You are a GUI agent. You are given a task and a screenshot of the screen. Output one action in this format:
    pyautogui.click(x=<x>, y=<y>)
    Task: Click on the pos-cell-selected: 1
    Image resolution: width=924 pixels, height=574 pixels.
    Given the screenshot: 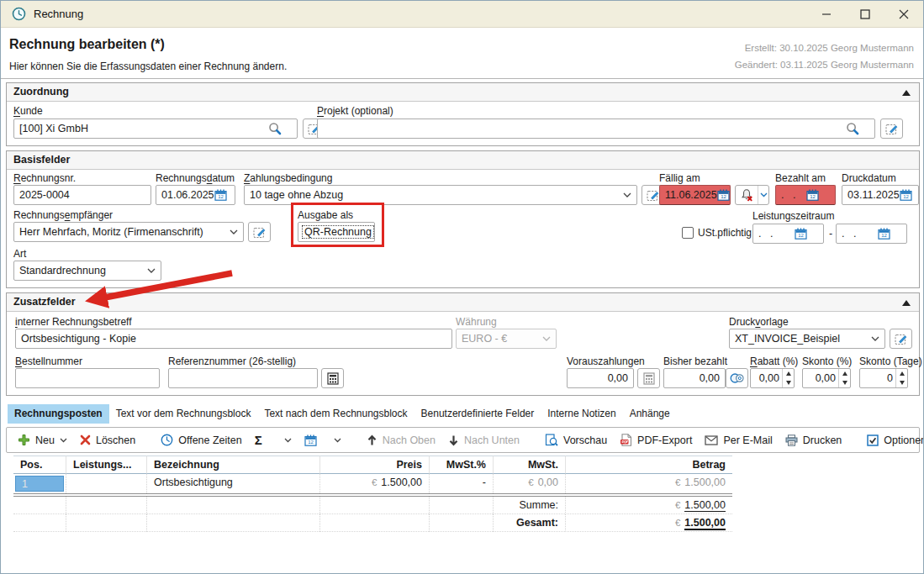 What is the action you would take?
    pyautogui.click(x=40, y=484)
    